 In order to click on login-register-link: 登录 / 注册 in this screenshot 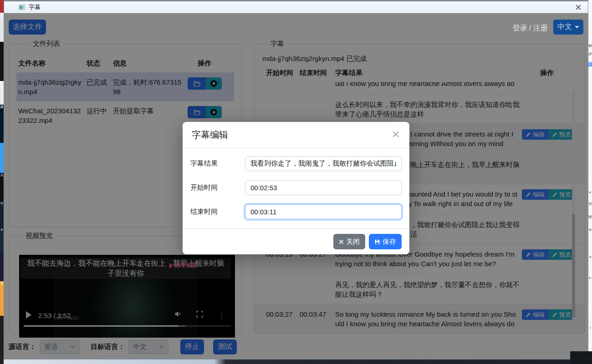, I will do `click(530, 28)`.